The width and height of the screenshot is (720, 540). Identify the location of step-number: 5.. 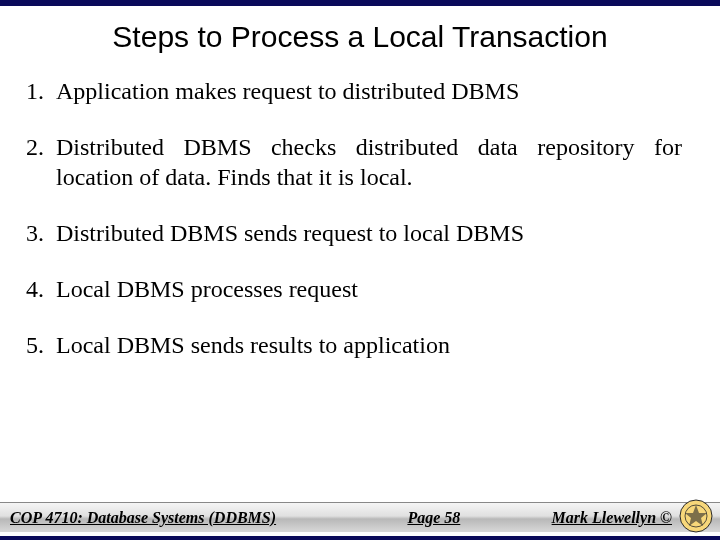
(41, 345).